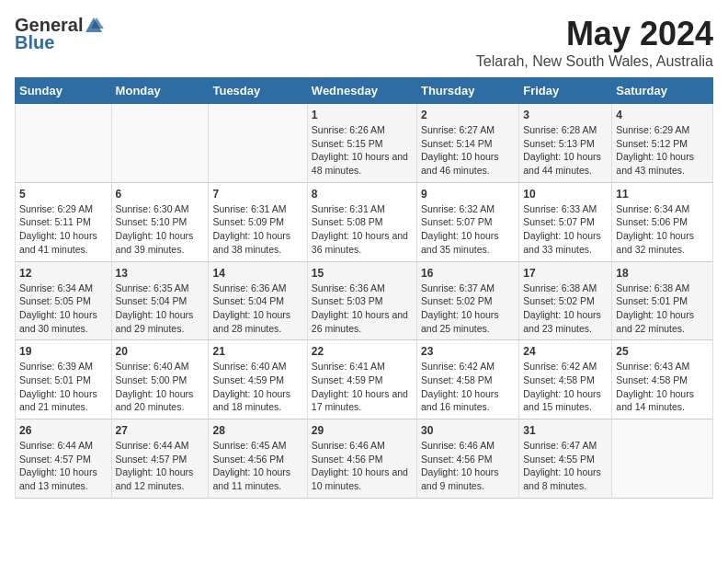  Describe the element at coordinates (362, 91) in the screenshot. I see `col-wednesday: Wednesday` at that location.